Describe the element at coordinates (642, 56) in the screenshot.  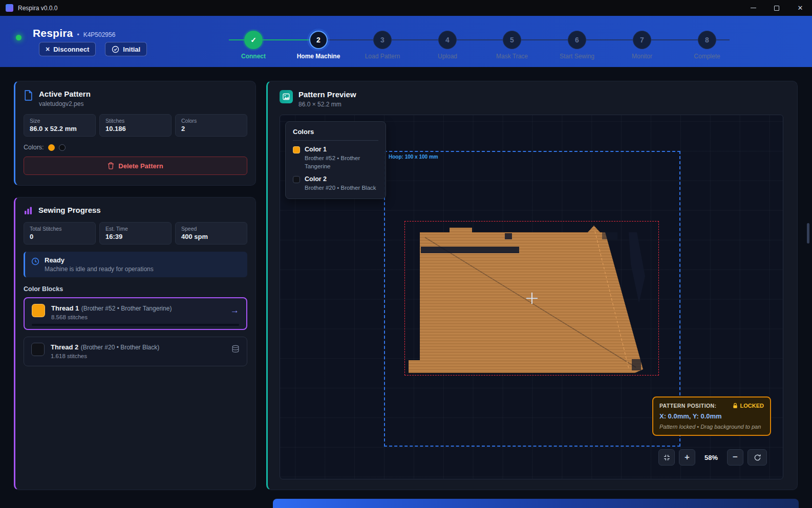
I see `step-label-monitor: Monitor` at that location.